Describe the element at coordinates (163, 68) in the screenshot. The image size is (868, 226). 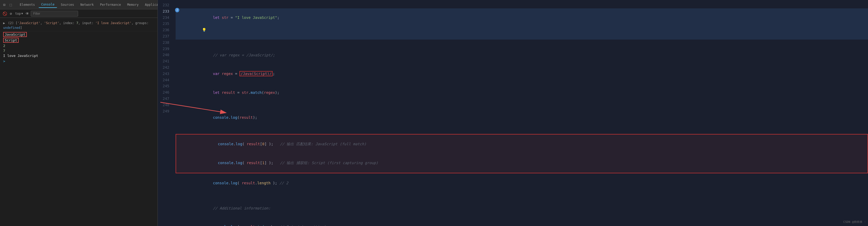
I see `ln-242: 242` at that location.